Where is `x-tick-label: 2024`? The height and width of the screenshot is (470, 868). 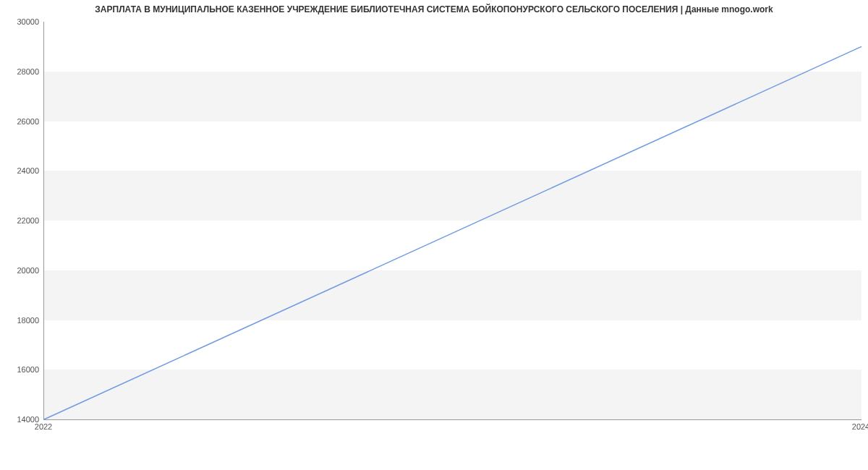 x-tick-label: 2024 is located at coordinates (860, 427).